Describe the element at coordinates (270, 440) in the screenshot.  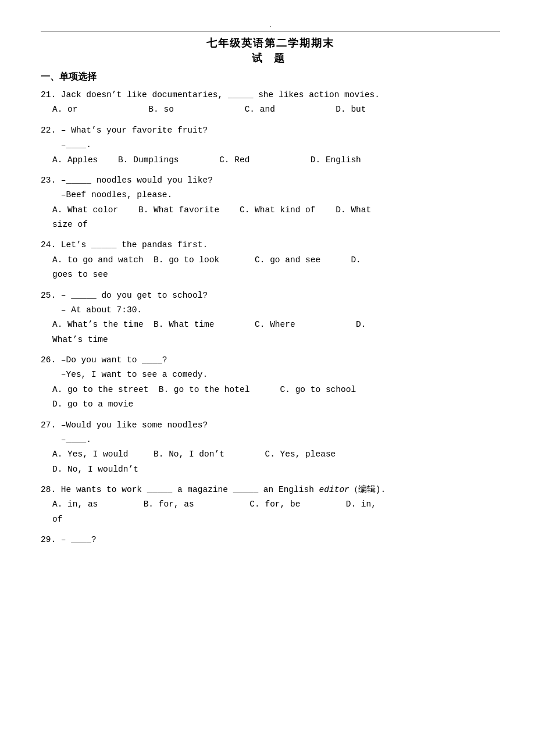
I see `q27-text2: –____.` at that location.